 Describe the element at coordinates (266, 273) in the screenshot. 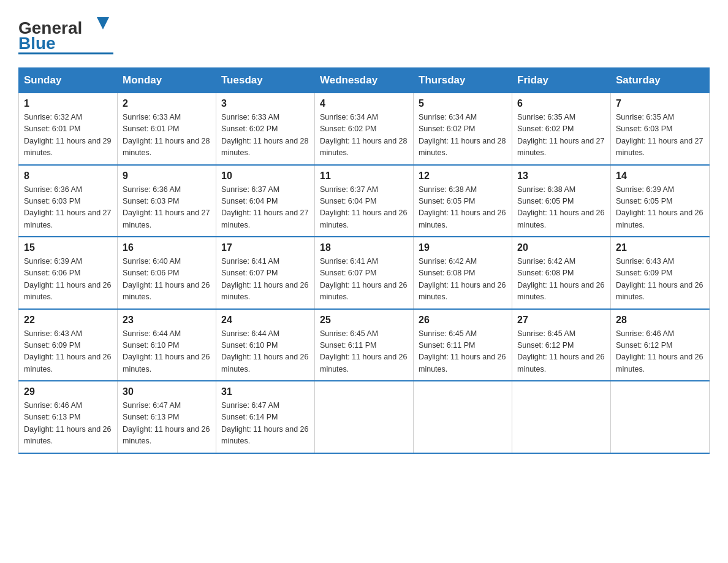

I see `calendar-cell: 17 Sunrise: 6:41 AM Sunset: 6:07 PM Dayl…` at that location.